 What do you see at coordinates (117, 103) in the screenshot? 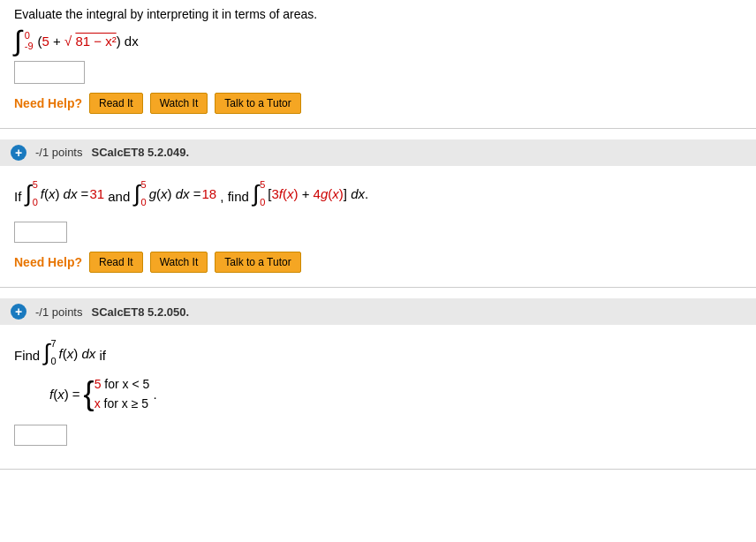
I see `read-it-button-1: Read It` at bounding box center [117, 103].